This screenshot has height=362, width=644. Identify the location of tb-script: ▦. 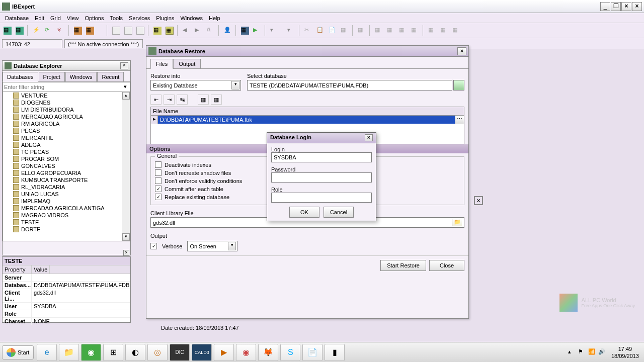
(78, 31).